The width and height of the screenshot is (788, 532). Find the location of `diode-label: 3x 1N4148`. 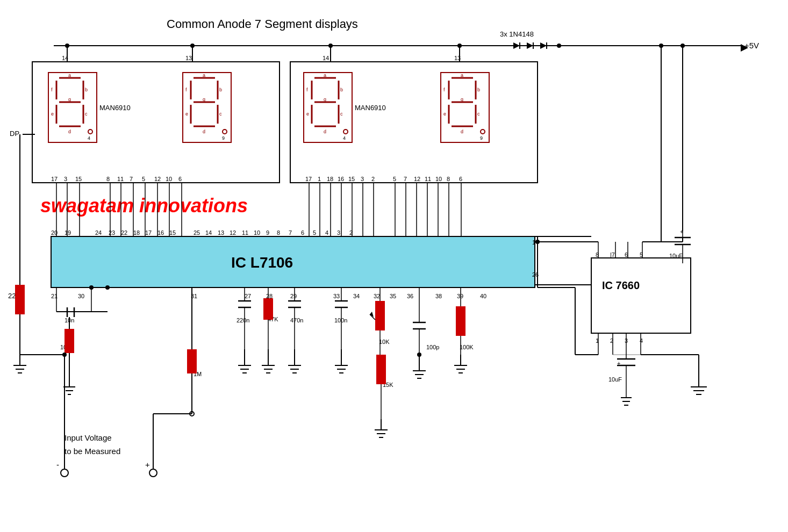

diode-label: 3x 1N4148 is located at coordinates (517, 34).